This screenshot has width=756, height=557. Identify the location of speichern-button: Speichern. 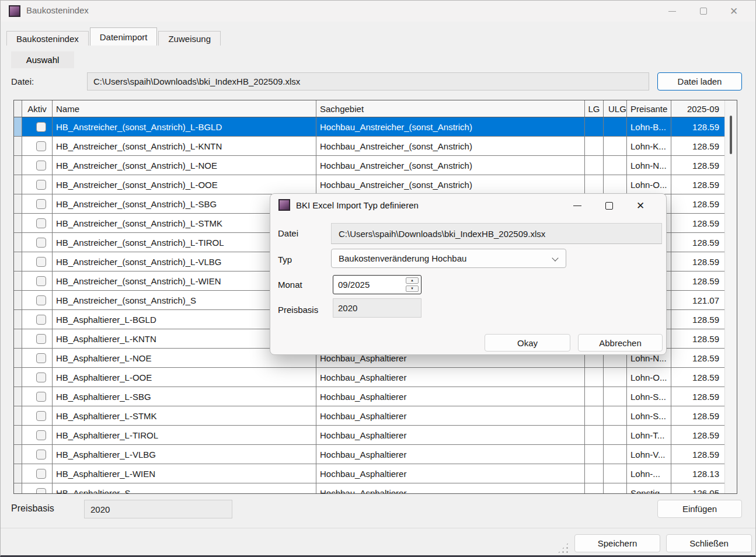
(618, 543).